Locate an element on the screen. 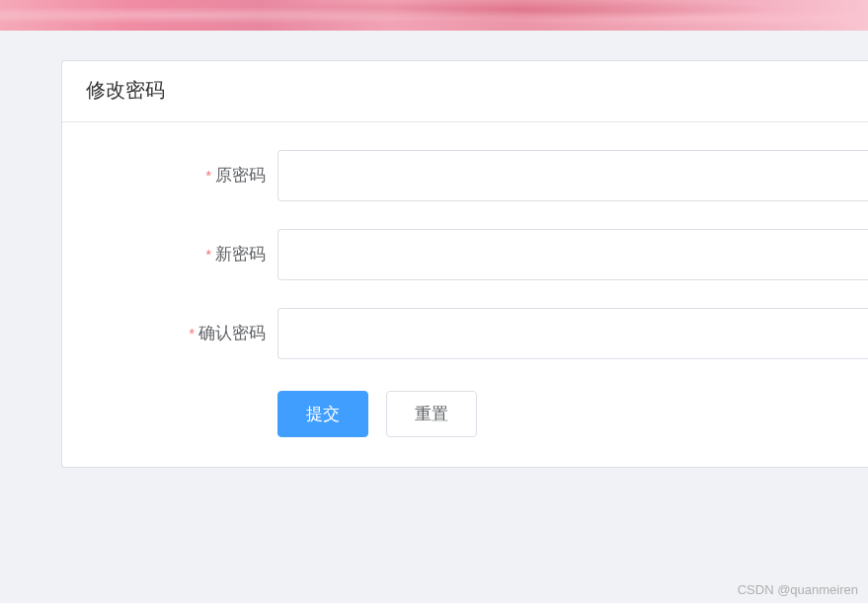 The width and height of the screenshot is (868, 603). reset-button: 重置 is located at coordinates (432, 415).